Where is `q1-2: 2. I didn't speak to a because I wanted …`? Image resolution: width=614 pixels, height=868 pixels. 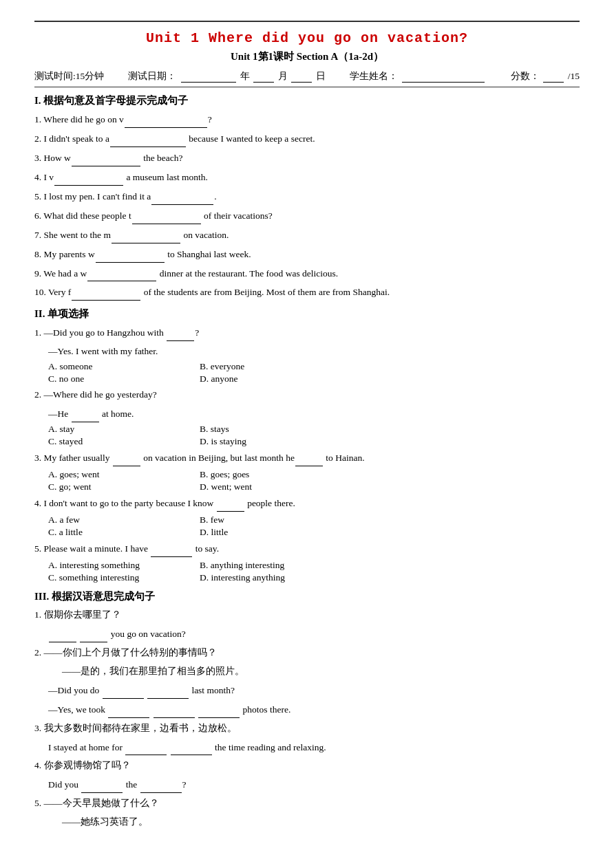 q1-2: 2. I didn't speak to a because I wanted … is located at coordinates (307, 139).